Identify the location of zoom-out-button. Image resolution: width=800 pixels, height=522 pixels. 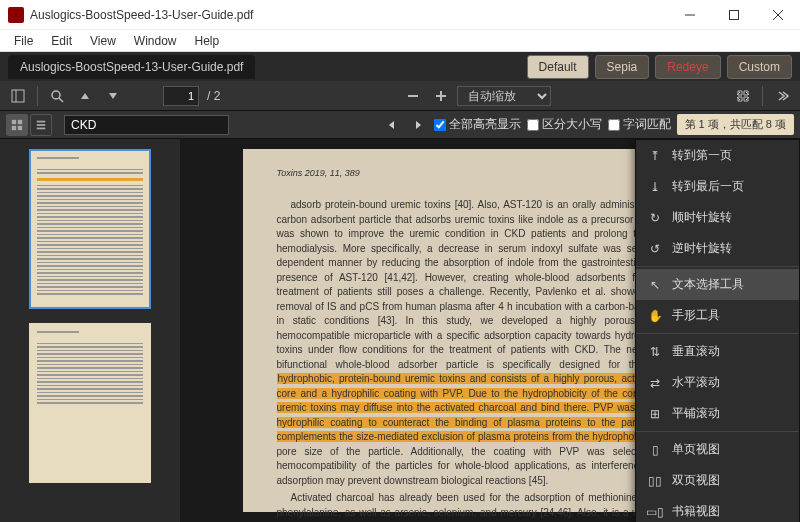
(413, 96).